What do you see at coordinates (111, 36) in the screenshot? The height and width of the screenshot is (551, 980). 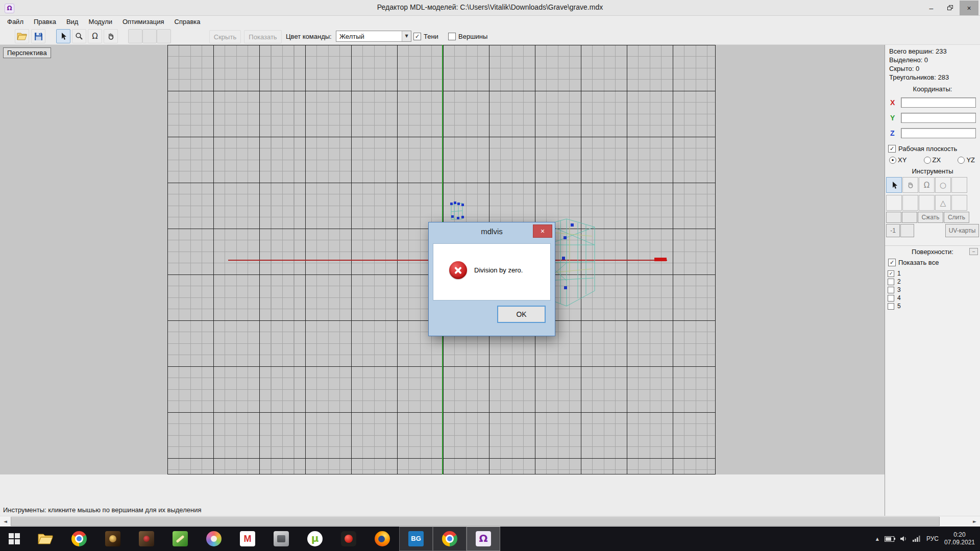 I see `pan-tool-button` at bounding box center [111, 36].